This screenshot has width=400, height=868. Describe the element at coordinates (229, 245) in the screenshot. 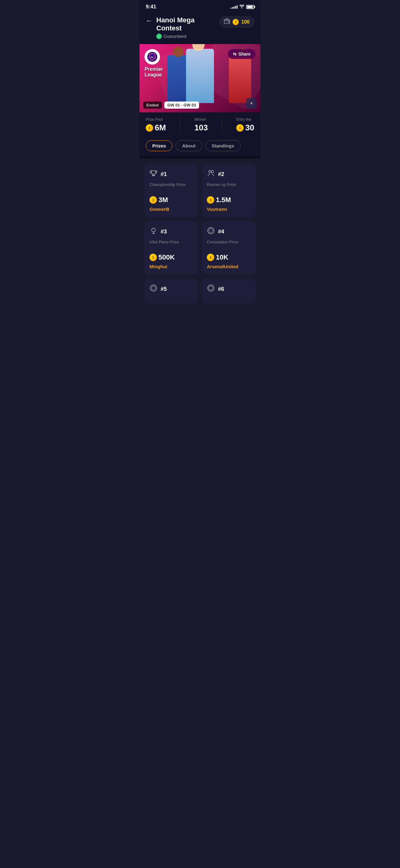

I see `prize-label-4: Consolation Prize` at that location.